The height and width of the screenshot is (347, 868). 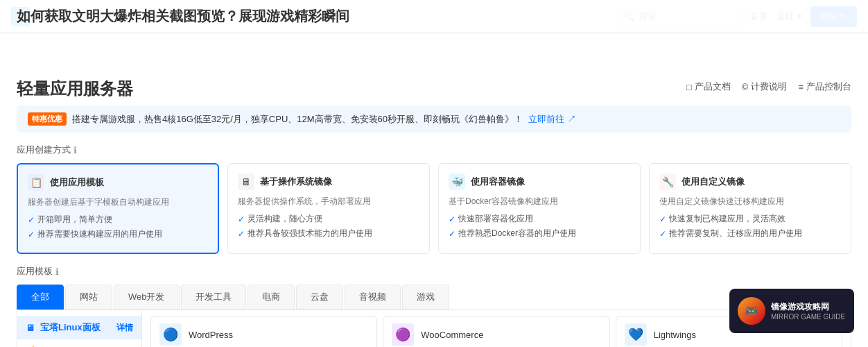 What do you see at coordinates (668, 182) in the screenshot?
I see `custom-icon: 🔧` at bounding box center [668, 182].